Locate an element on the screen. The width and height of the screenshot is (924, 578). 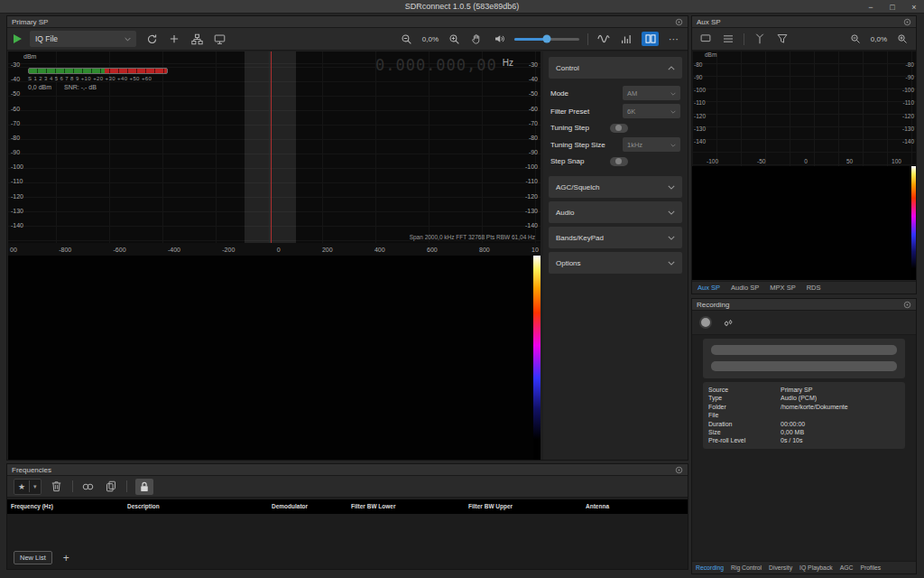
combined-view-button is located at coordinates (650, 39).